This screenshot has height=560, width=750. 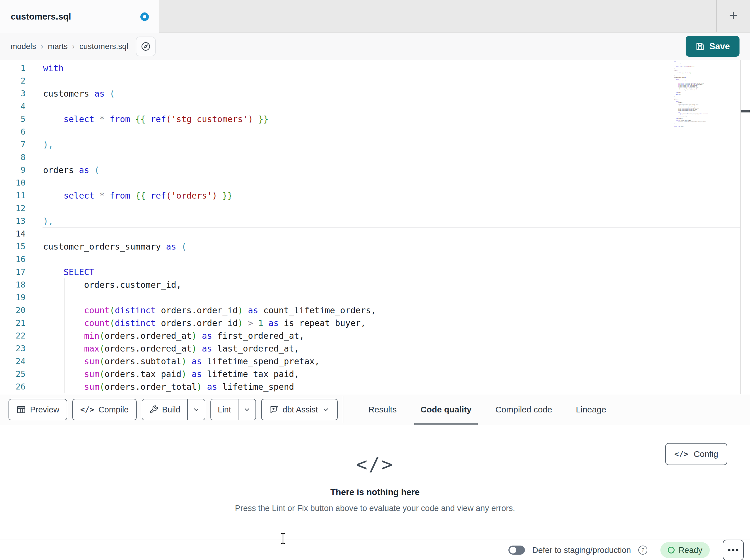 I want to click on code-line: 8, so click(x=370, y=157).